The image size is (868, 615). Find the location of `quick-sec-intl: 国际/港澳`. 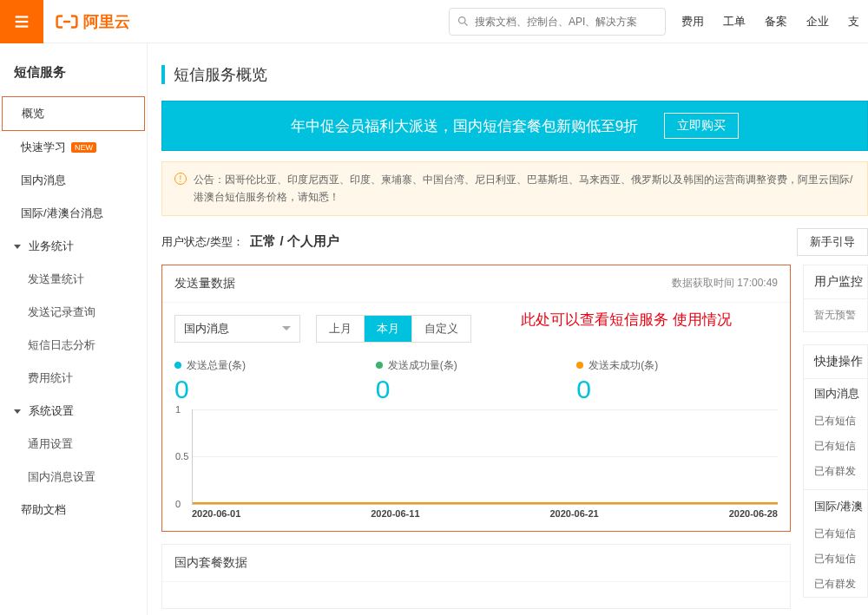

quick-sec-intl: 国际/港澳 is located at coordinates (835, 505).